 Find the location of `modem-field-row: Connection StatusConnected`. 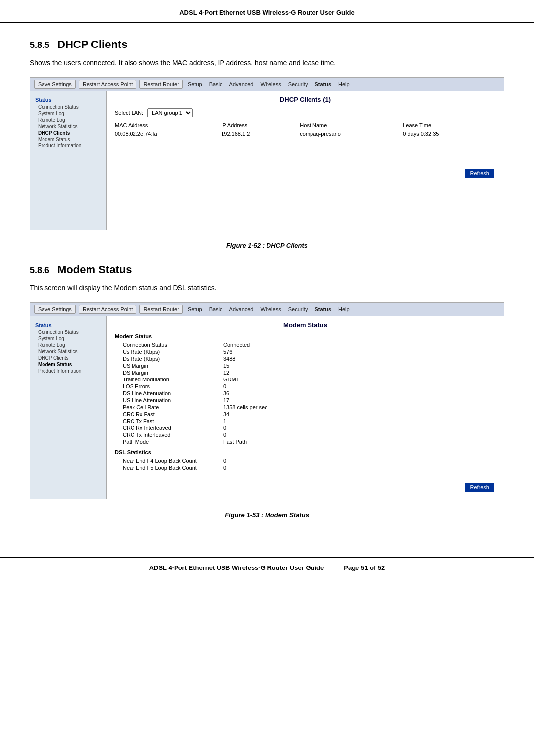

modem-field-row: Connection StatusConnected is located at coordinates (306, 345).